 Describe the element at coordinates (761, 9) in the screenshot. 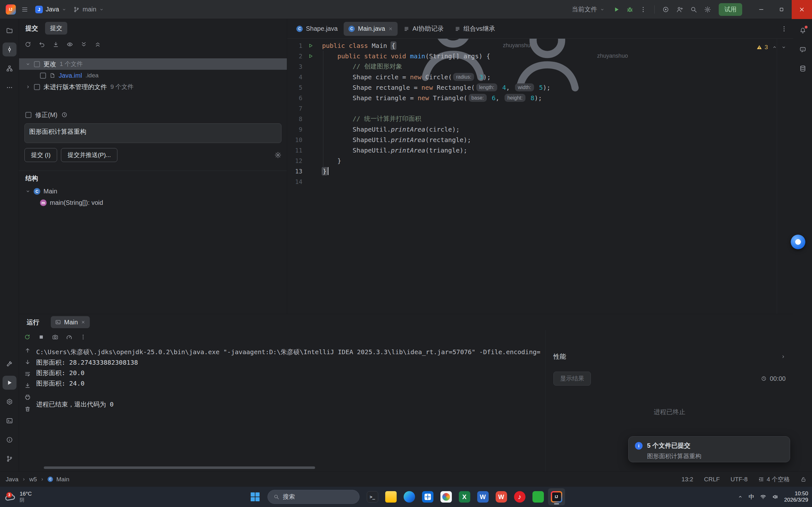

I see `minimize-button` at that location.